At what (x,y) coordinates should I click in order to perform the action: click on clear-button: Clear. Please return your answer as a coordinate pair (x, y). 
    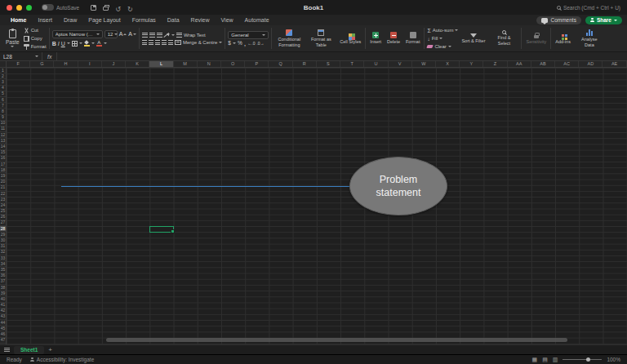
    Looking at the image, I should click on (442, 47).